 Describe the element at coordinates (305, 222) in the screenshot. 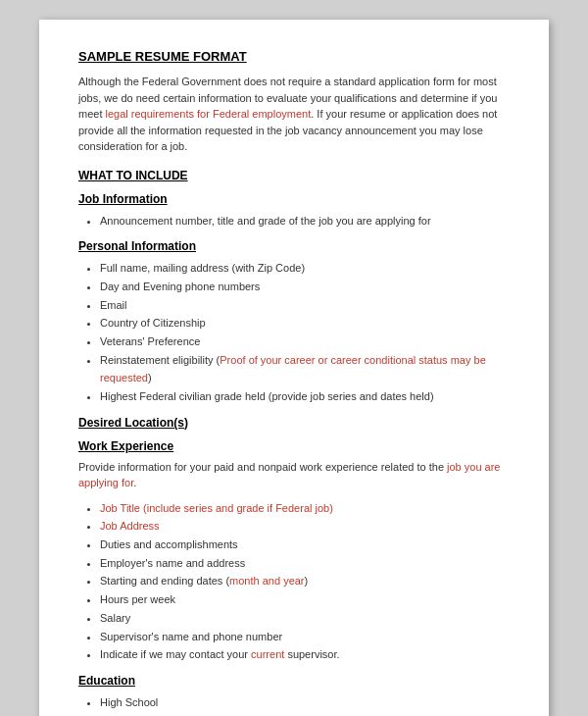

I see `list-item: Announcement number, title and grade of …` at that location.